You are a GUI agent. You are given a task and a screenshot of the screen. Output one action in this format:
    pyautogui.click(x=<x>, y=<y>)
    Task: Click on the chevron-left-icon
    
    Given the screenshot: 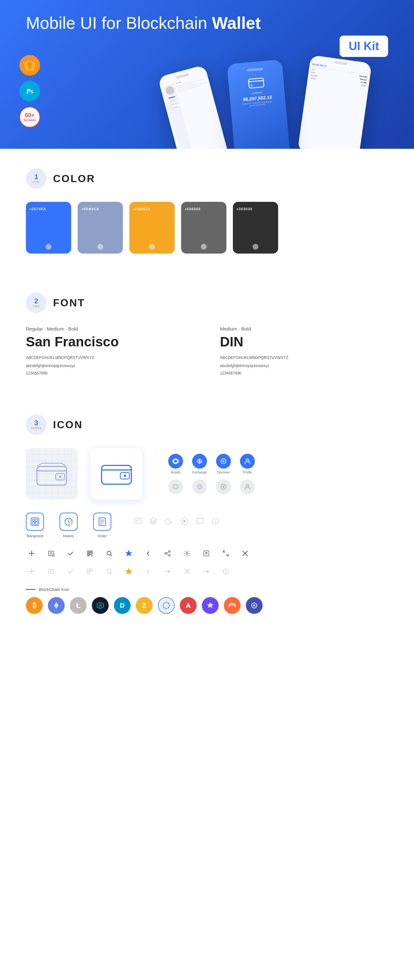 What is the action you would take?
    pyautogui.click(x=148, y=553)
    